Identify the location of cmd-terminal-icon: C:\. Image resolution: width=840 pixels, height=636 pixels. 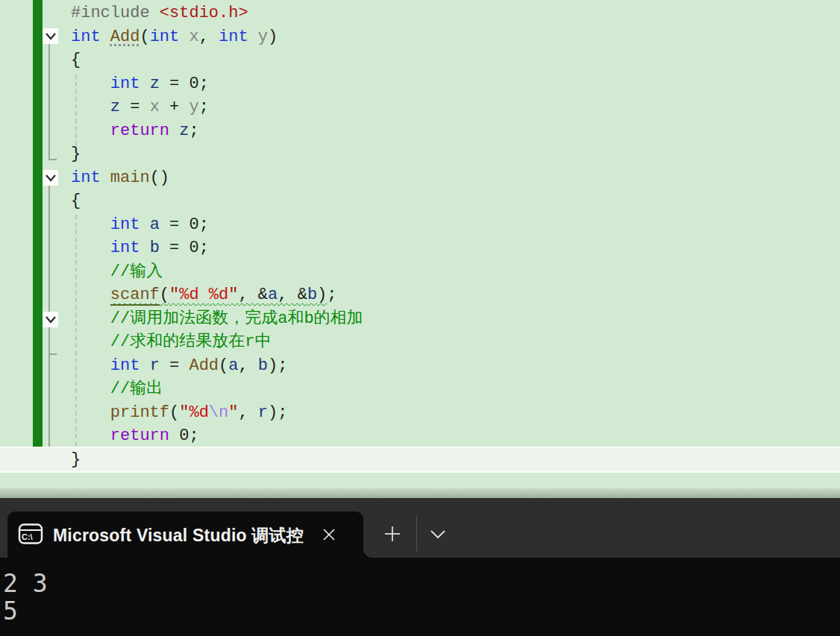
(31, 534).